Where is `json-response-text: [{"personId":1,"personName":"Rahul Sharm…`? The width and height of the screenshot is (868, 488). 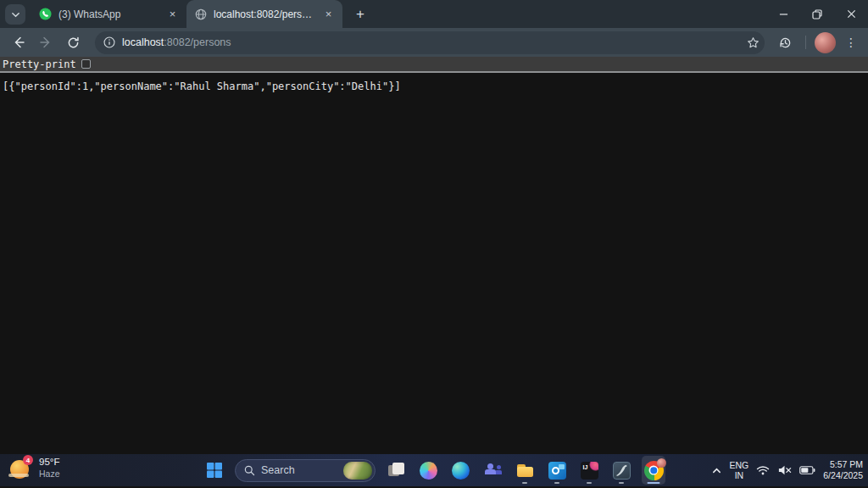
json-response-text: [{"personId":1,"personName":"Rahul Sharm… is located at coordinates (436, 86).